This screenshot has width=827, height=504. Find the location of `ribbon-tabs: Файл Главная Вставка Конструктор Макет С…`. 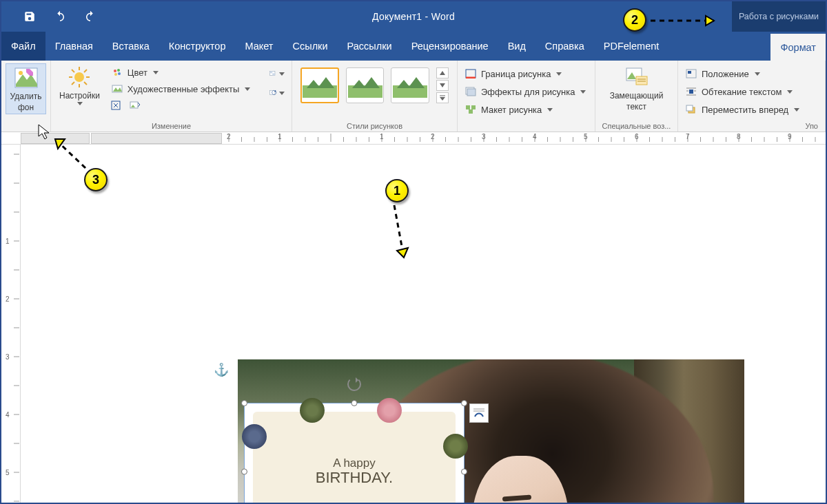

ribbon-tabs: Файл Главная Вставка Конструктор Макет С… is located at coordinates (414, 46).